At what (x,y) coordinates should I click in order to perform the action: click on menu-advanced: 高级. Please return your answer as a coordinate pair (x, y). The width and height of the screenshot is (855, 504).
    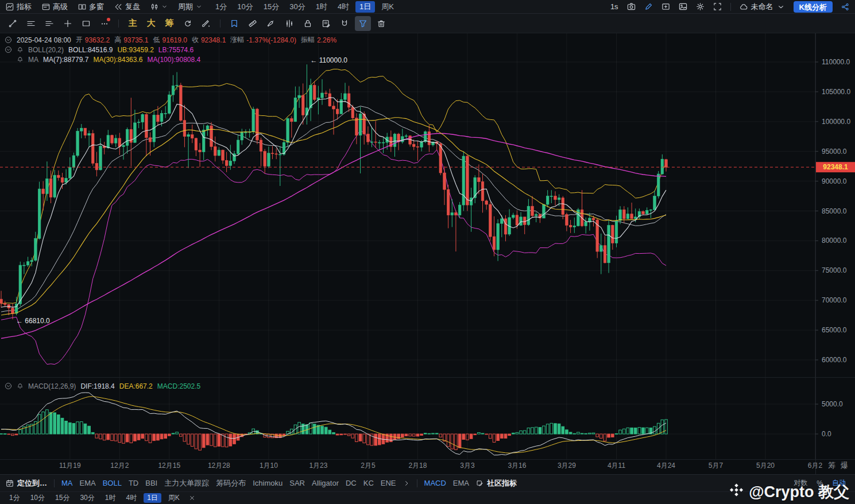
    Looking at the image, I should click on (55, 7).